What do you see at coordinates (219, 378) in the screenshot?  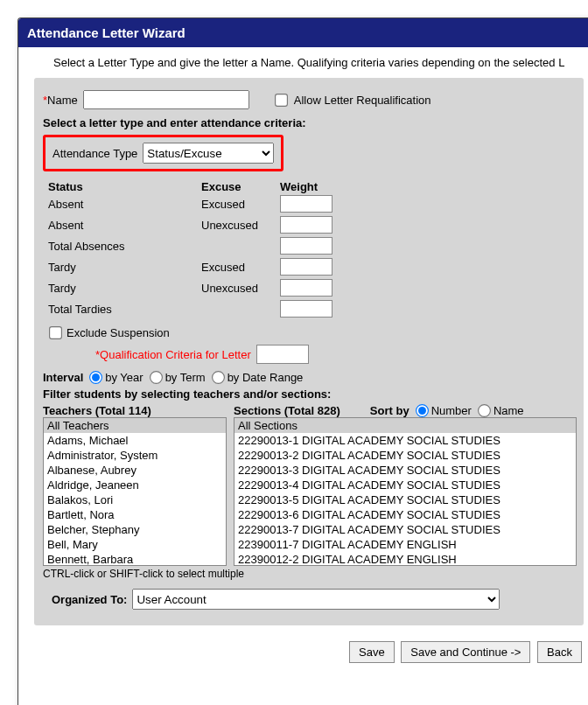 I see `interval-daterange-radio` at bounding box center [219, 378].